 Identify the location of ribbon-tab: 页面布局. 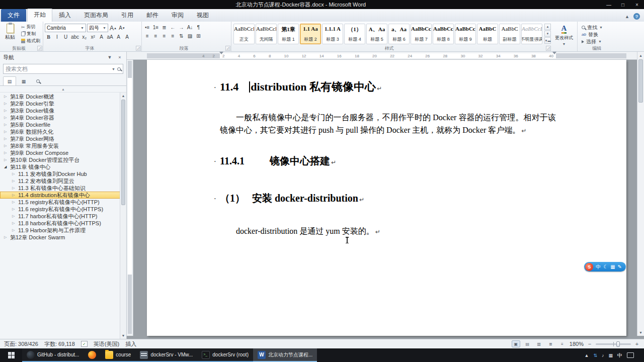
(96, 15).